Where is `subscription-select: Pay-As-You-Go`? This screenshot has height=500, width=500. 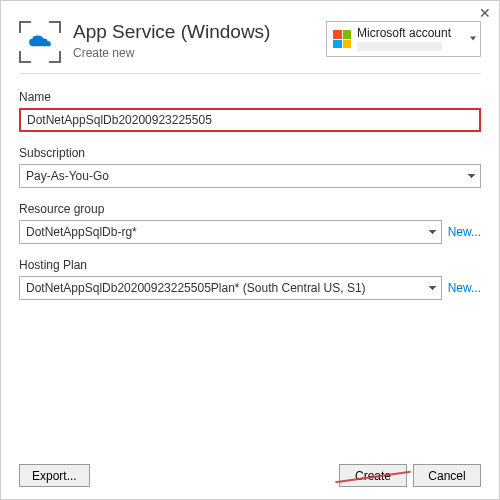
subscription-select: Pay-As-You-Go is located at coordinates (250, 176).